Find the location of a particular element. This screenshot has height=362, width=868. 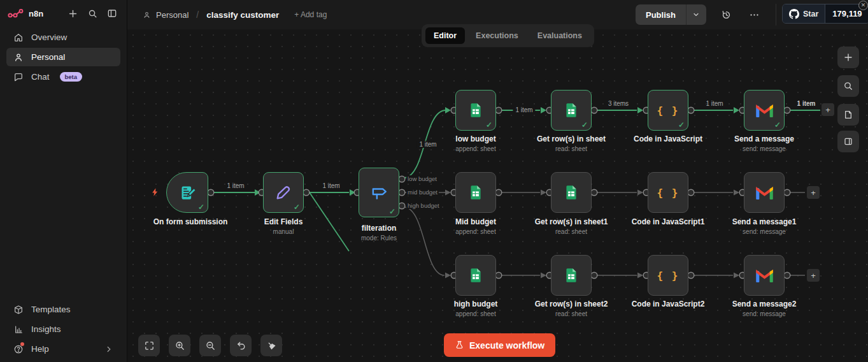

new-workflow-button is located at coordinates (73, 13).